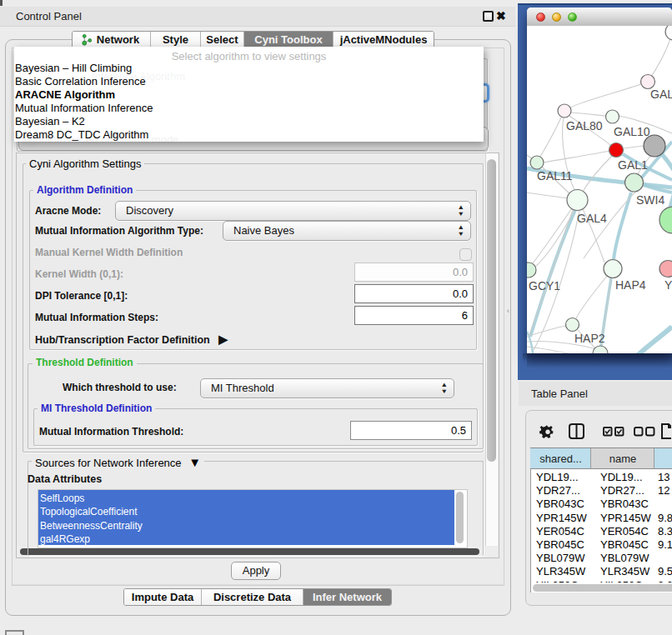 This screenshot has width=672, height=635. Describe the element at coordinates (544, 286) in the screenshot. I see `svg-text: GCY1` at that location.